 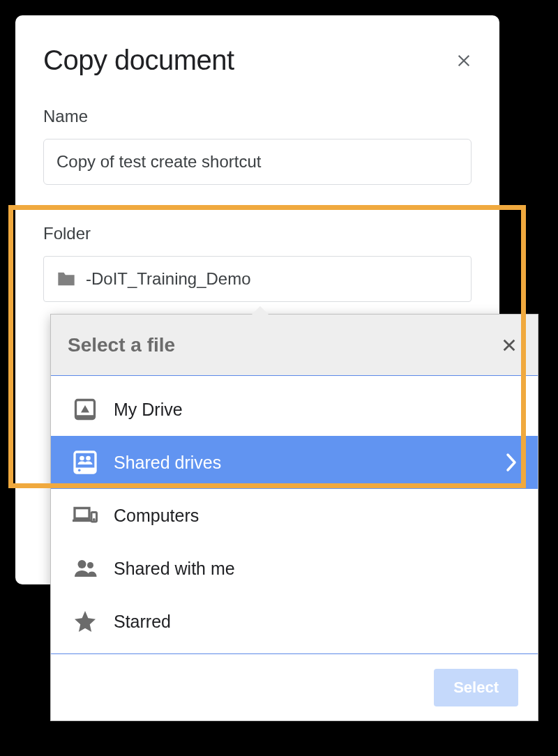 What do you see at coordinates (174, 569) in the screenshot?
I see `picker-item-label: Shared with me` at bounding box center [174, 569].